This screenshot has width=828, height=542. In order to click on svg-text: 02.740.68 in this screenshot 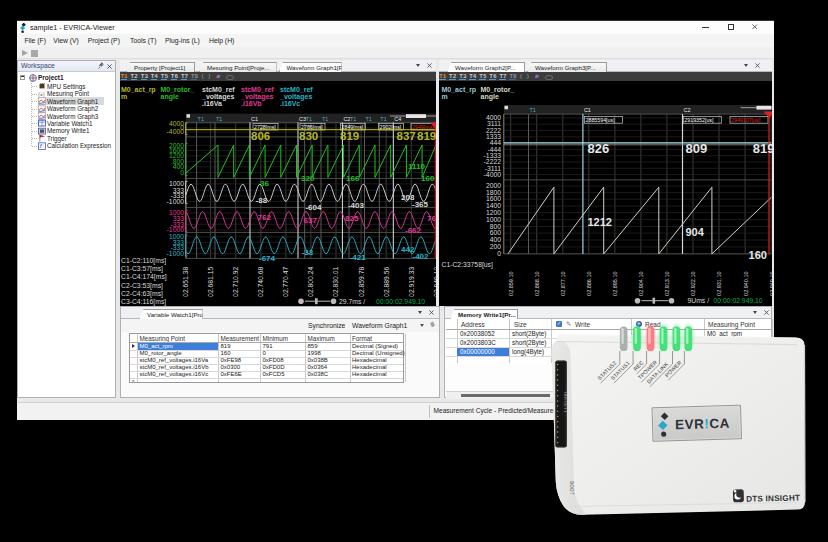, I will do `click(260, 281)`.